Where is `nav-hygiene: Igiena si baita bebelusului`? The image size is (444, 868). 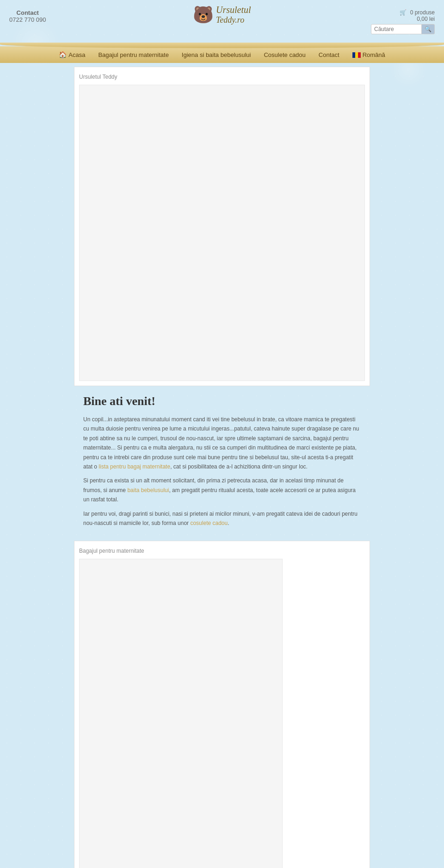 nav-hygiene: Igiena si baita bebelusului is located at coordinates (216, 55).